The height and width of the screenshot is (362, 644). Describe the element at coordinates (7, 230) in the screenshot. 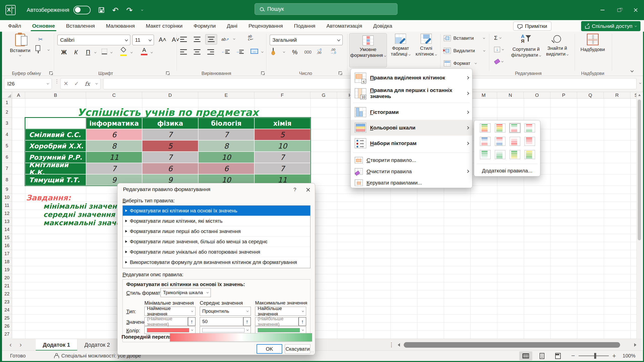

I see `row-header-14: 14` at that location.